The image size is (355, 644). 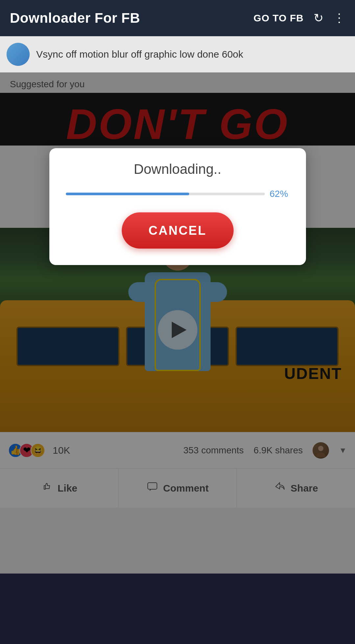 What do you see at coordinates (178, 18) in the screenshot?
I see `app-bar: Downloader For FB GO TO FB ↻ ⋮` at bounding box center [178, 18].